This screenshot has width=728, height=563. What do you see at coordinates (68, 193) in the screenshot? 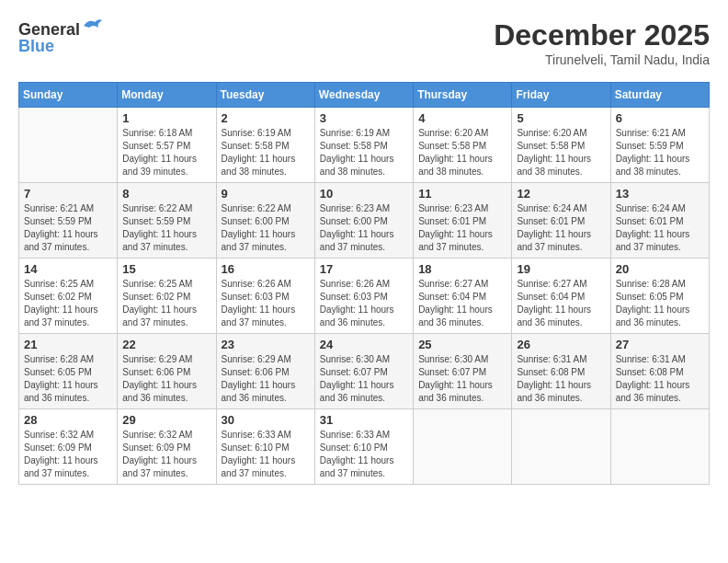
I see `day-number: 7` at bounding box center [68, 193].